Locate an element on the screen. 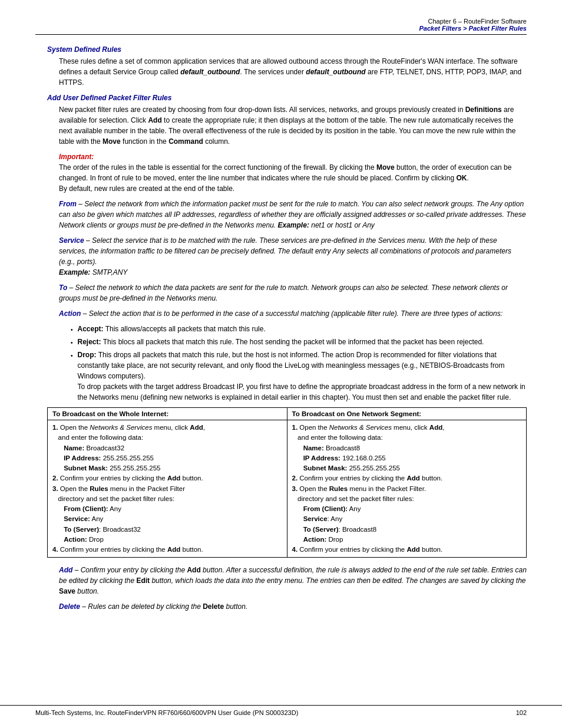 The width and height of the screenshot is (562, 728). col1-header: To Broadcast on the Whole Internet: is located at coordinates (167, 414).